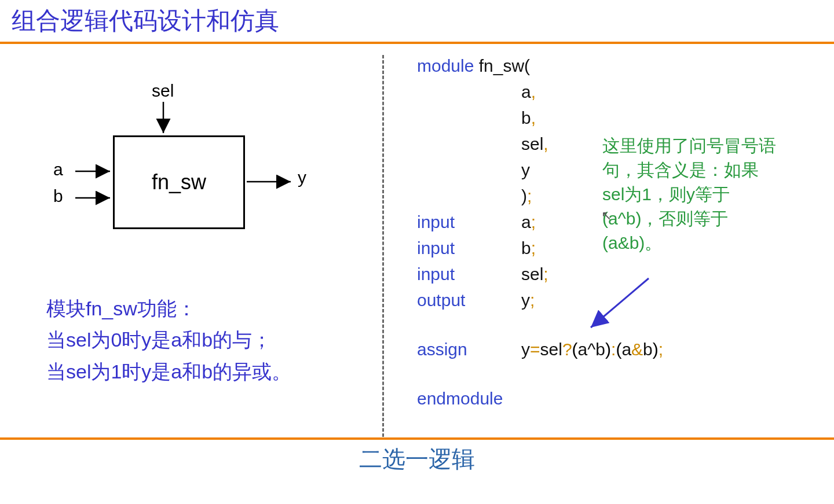 The width and height of the screenshot is (834, 504). I want to click on rp1: ), so click(608, 350).